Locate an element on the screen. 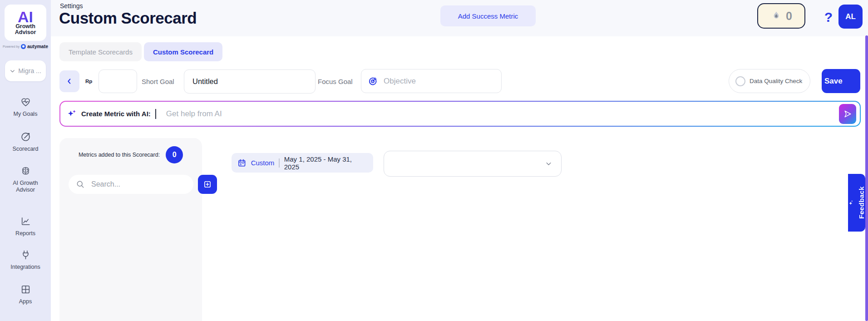 This screenshot has width=868, height=321. tab-template-scorecards: Template Scorecards is located at coordinates (101, 52).